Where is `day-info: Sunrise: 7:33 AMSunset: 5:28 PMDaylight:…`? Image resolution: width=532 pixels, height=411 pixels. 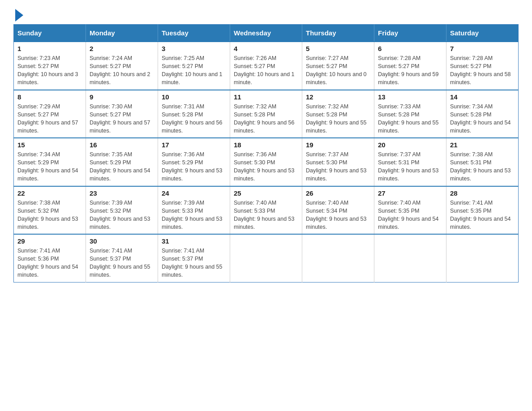 day-info: Sunrise: 7:33 AMSunset: 5:28 PMDaylight:… is located at coordinates (410, 119).